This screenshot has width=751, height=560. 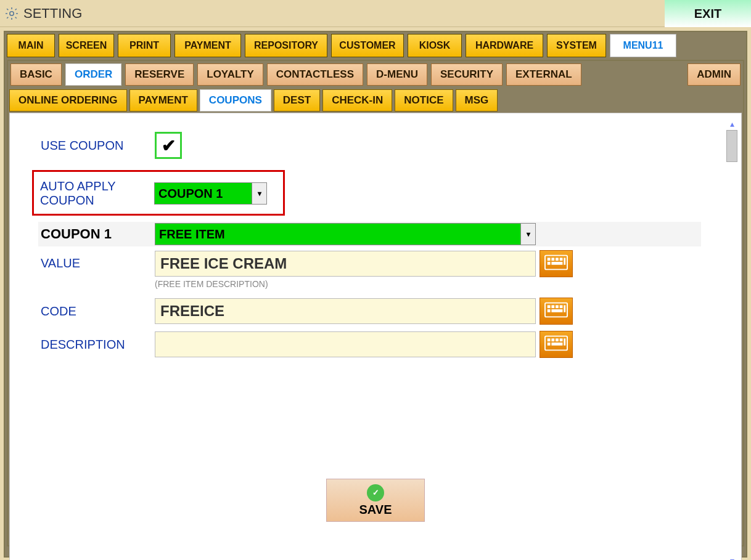 I want to click on check-circle-icon: ✓, so click(x=376, y=493).